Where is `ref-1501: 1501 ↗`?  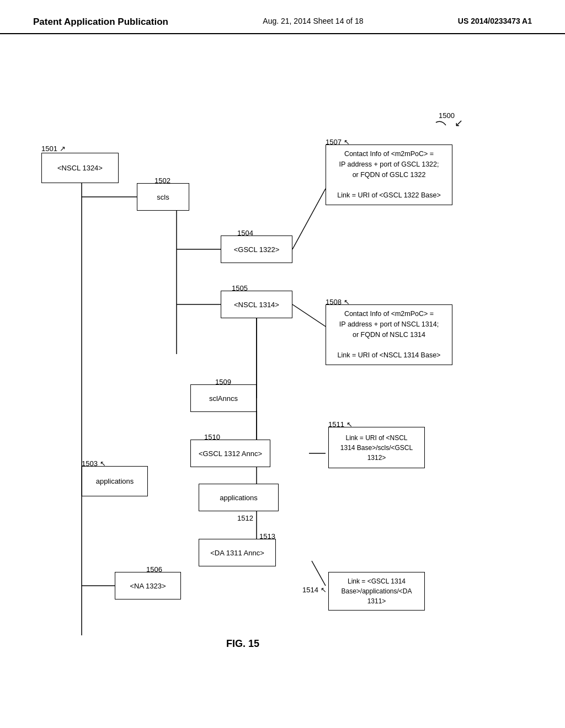
ref-1501: 1501 ↗ is located at coordinates (54, 149).